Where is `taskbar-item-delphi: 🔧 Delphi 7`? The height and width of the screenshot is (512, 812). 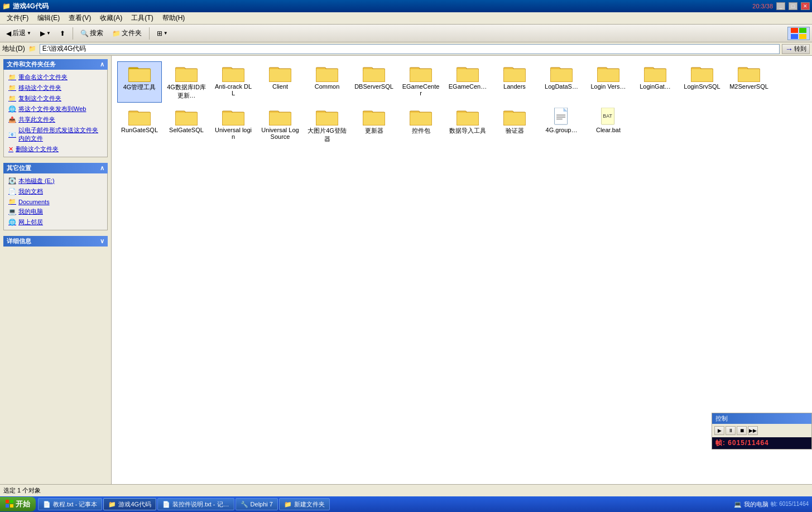 taskbar-item-delphi: 🔧 Delphi 7 is located at coordinates (257, 504).